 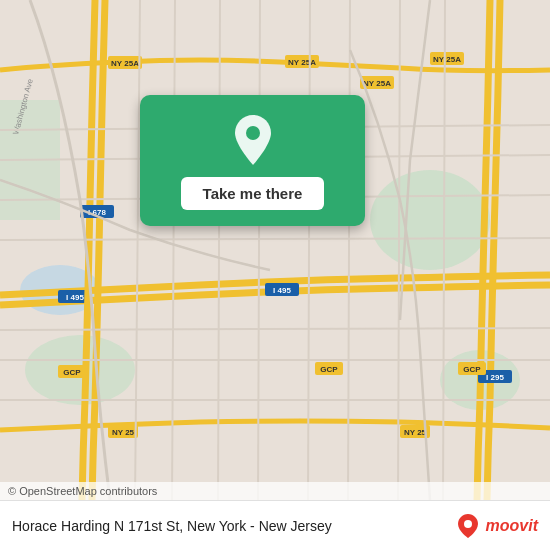 What do you see at coordinates (468, 526) in the screenshot?
I see `moovit-icon` at bounding box center [468, 526].